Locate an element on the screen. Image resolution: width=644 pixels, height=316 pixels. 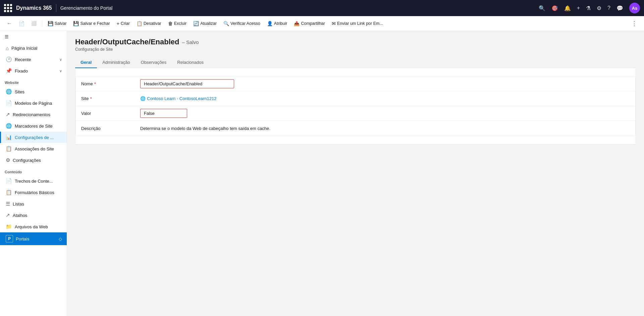
site-link: 🌐 Contoso Learn - ContosoLearn1212 is located at coordinates (178, 99).